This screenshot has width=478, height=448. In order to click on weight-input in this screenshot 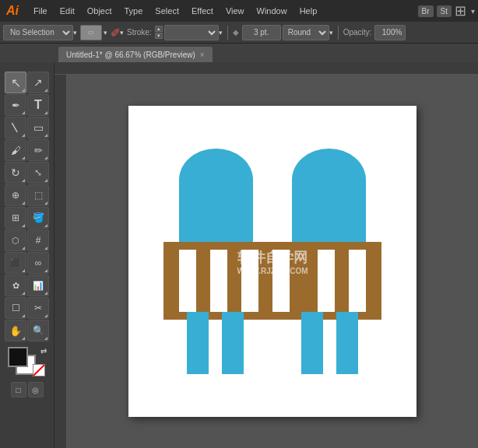, I will do `click(262, 33)`.